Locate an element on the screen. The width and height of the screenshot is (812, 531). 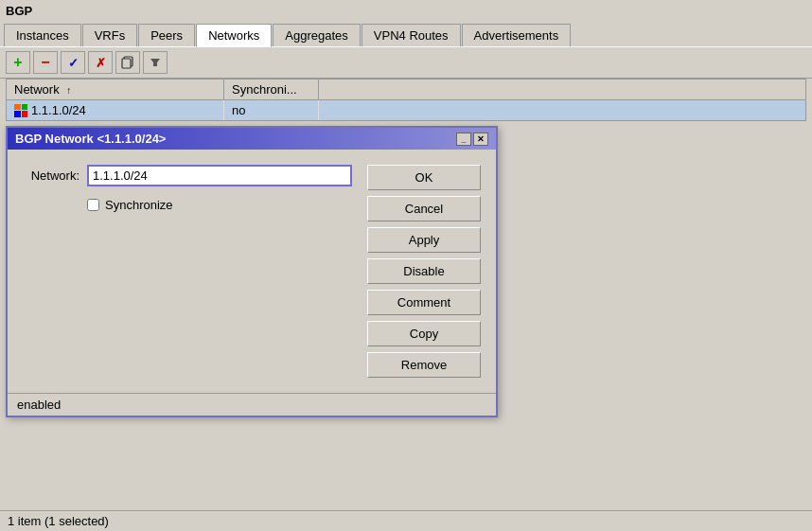
status-bar: 1 item (1 selected) is located at coordinates (406, 521).